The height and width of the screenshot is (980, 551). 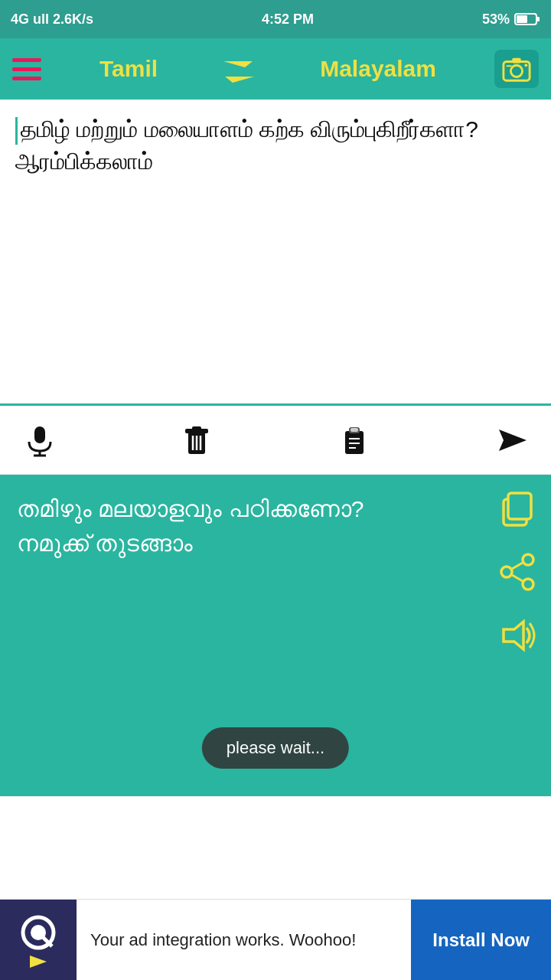 I want to click on mic-button, so click(x=40, y=440).